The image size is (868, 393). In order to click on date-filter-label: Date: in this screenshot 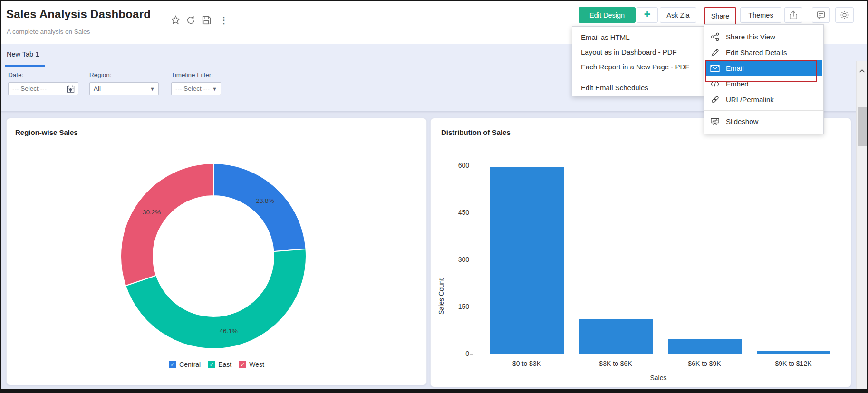, I will do `click(43, 75)`.